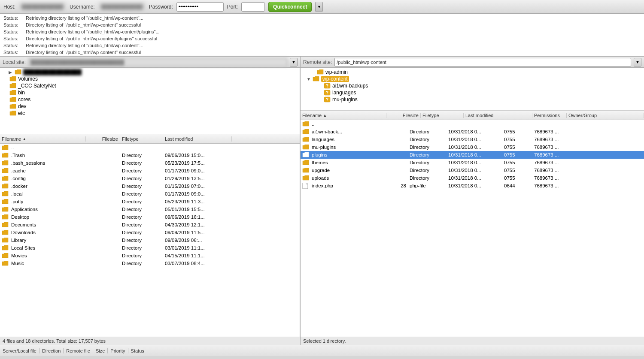 The image size is (644, 359). What do you see at coordinates (83, 52) in the screenshot?
I see `log-text: Directory listing of "/public_html/wp-co…` at bounding box center [83, 52].